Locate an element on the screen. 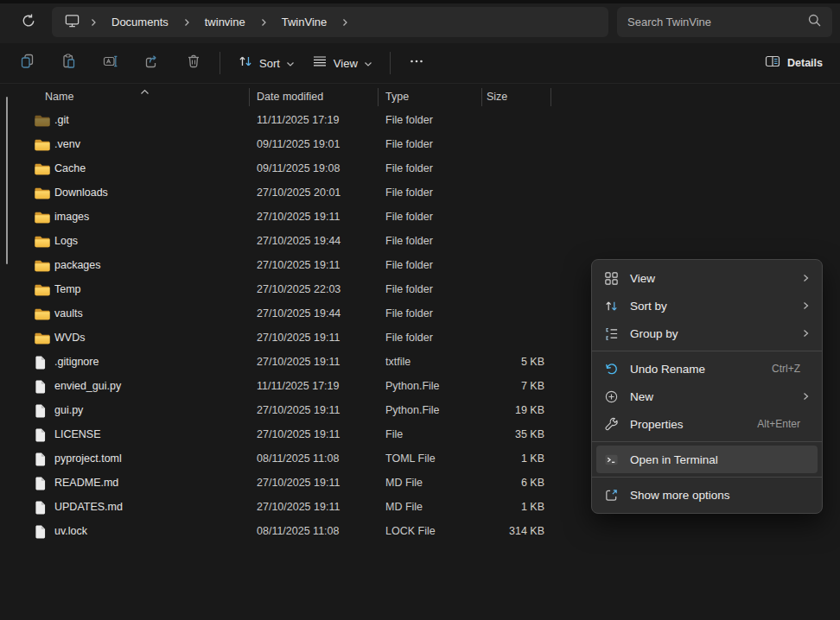 This screenshot has height=620, width=840. breadcrumb-item-twinvine: twinvine is located at coordinates (225, 22).